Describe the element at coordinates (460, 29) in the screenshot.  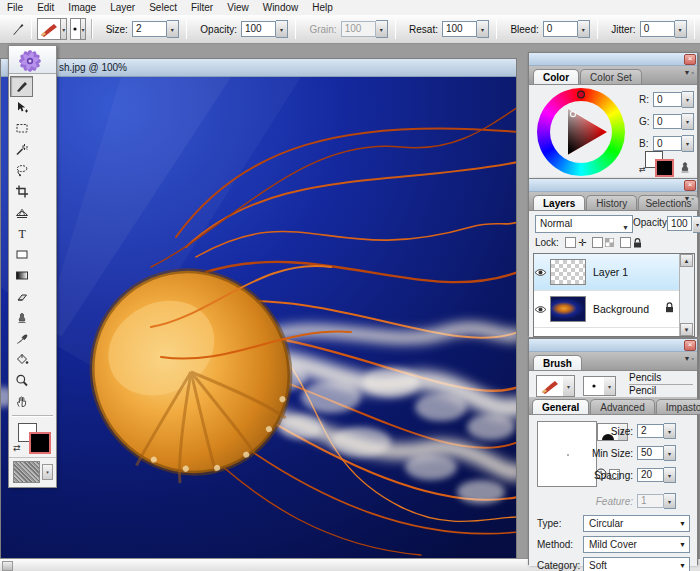
I see `resat-input: 100` at that location.